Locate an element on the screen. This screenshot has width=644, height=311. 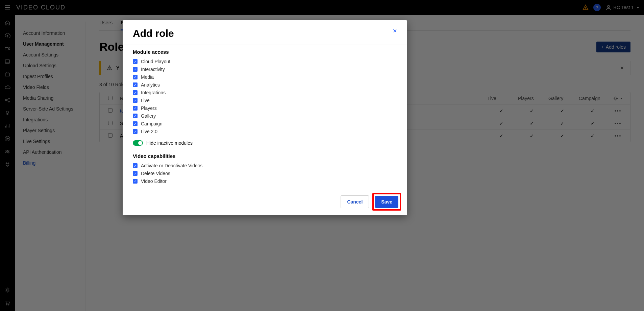
chk-integrations: ✓Integrations is located at coordinates (265, 93).